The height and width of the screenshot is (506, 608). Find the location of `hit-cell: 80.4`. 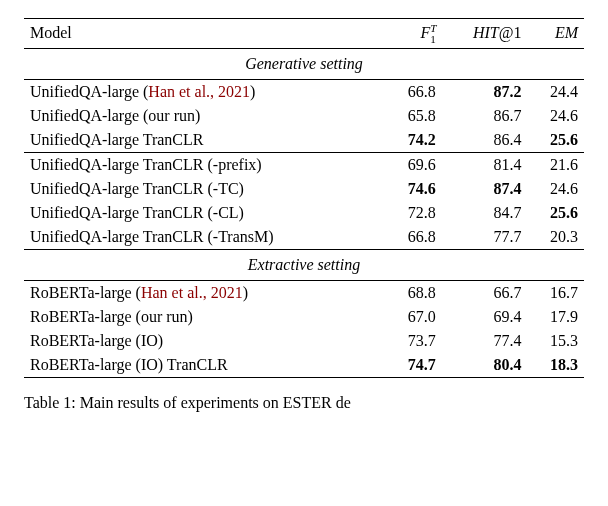

hit-cell: 80.4 is located at coordinates (485, 366).